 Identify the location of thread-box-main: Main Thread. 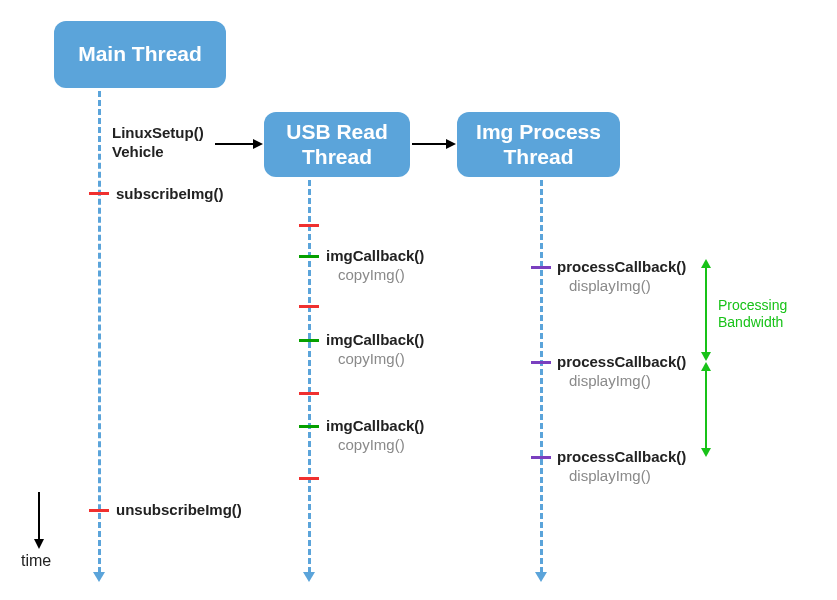
(140, 54).